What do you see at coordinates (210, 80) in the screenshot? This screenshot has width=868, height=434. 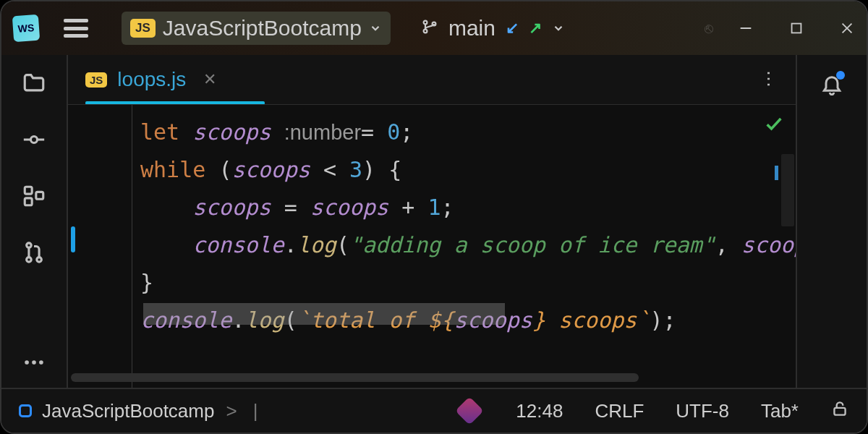 I see `close-tab-button: ✕` at bounding box center [210, 80].